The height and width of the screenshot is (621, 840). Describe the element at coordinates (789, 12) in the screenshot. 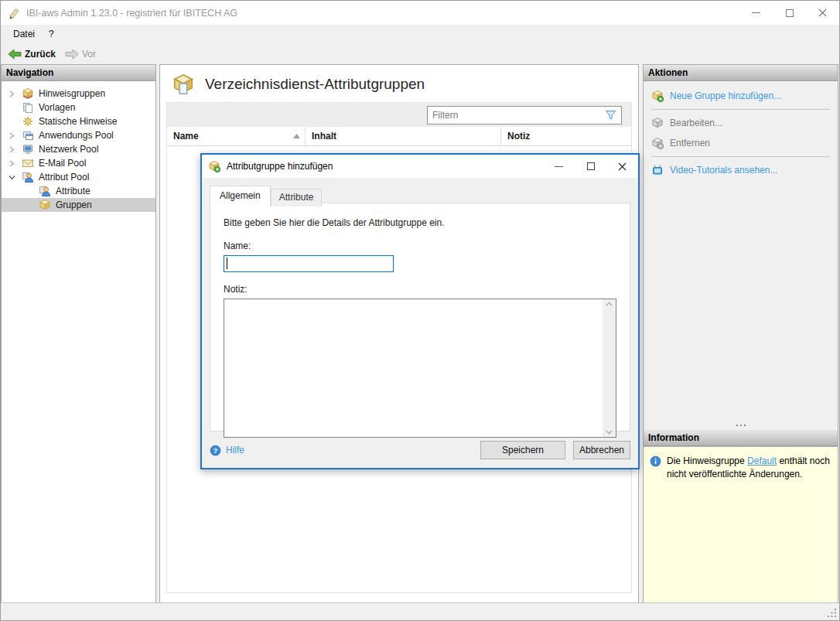

I see `maximize-button` at that location.